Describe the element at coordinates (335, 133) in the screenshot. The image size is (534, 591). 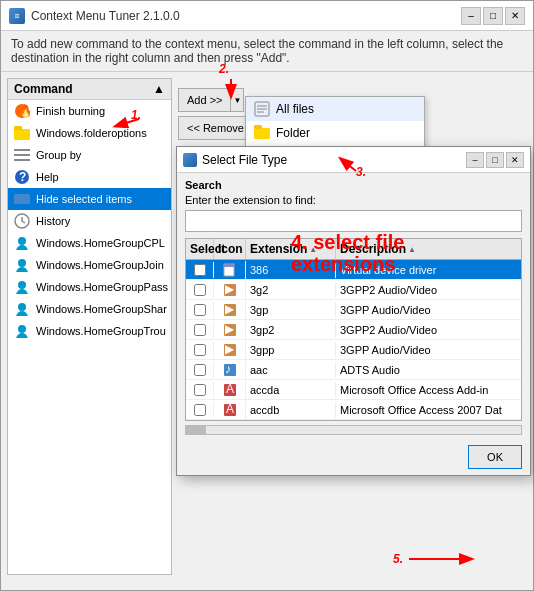
I see `dropdown-item-folder: Folder` at that location.